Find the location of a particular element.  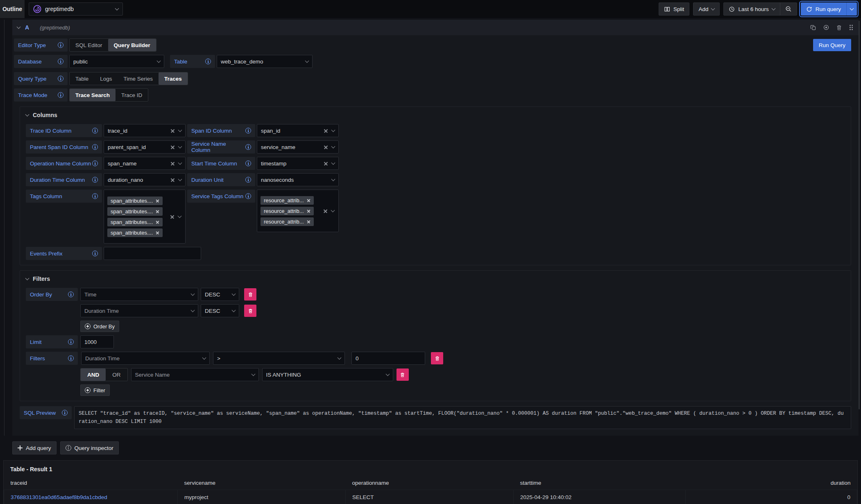

clear-all-icon is located at coordinates (172, 217).